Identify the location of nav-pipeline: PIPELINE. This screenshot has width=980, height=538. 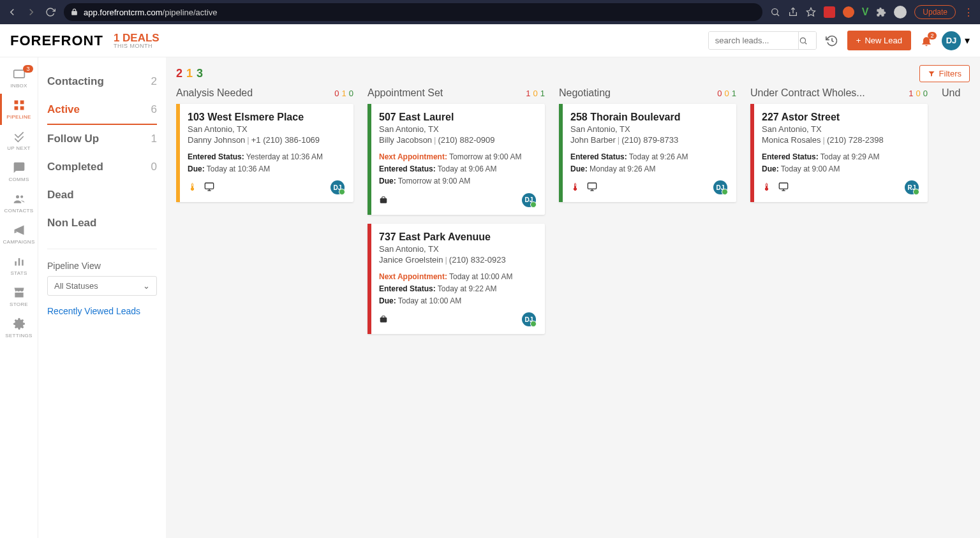
(19, 110).